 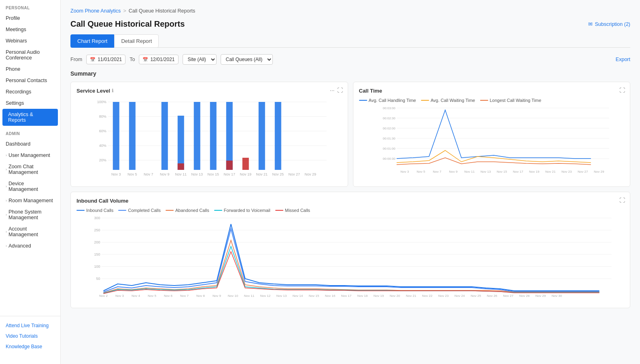 What do you see at coordinates (136, 41) in the screenshot?
I see `tab-detail-report: Detail Report` at bounding box center [136, 41].